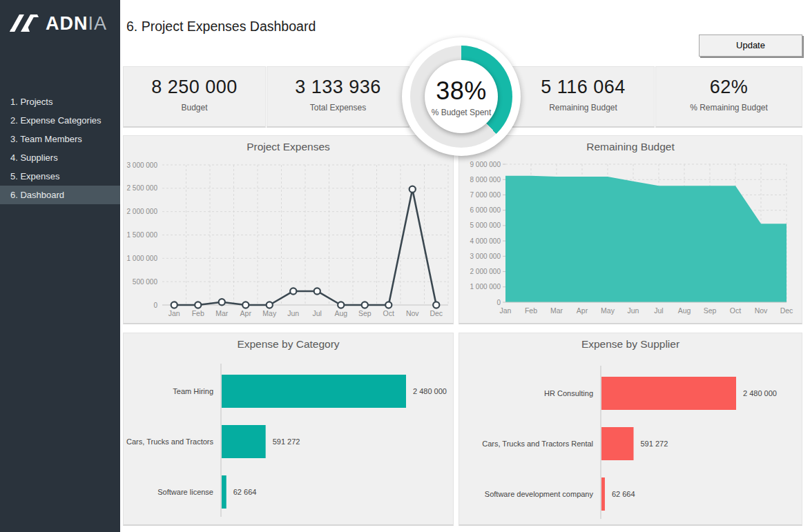 The height and width of the screenshot is (532, 810). What do you see at coordinates (338, 87) in the screenshot?
I see `kpi-total-expenses-value: 3 133 936` at bounding box center [338, 87].